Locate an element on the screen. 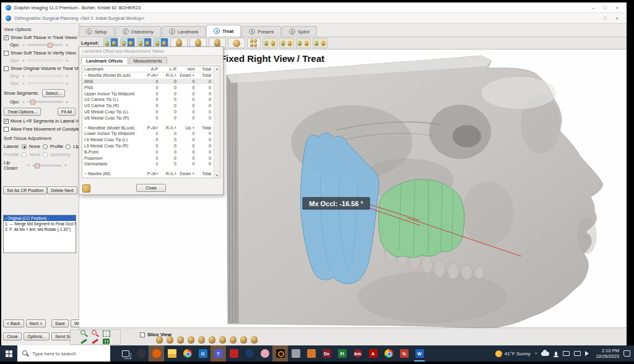  landmark-offset-panel: Landmark Offset and Measurement Tables L… is located at coordinates (151, 121).